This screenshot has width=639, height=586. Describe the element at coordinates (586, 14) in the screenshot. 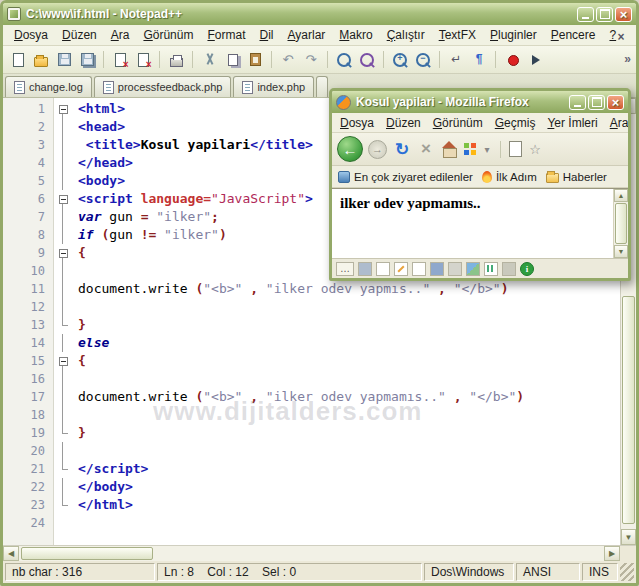

I see `minimize-button` at that location.